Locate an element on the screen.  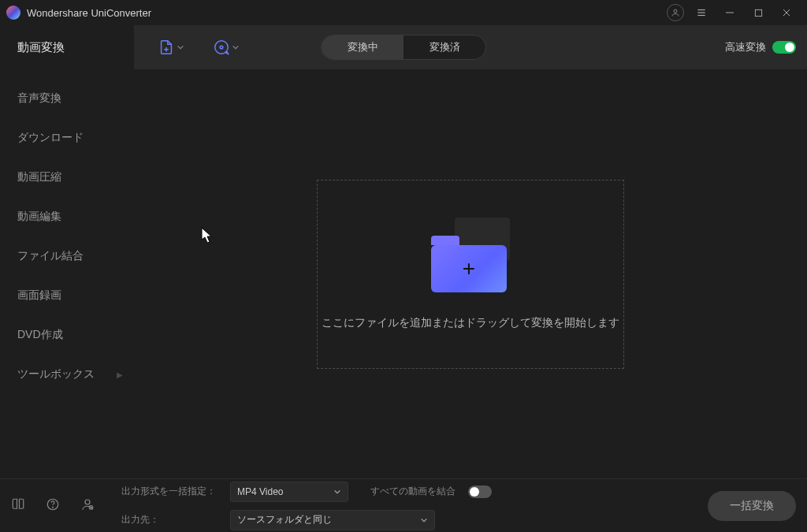
sidebar-item-download: ダウンロード is located at coordinates (67, 138).